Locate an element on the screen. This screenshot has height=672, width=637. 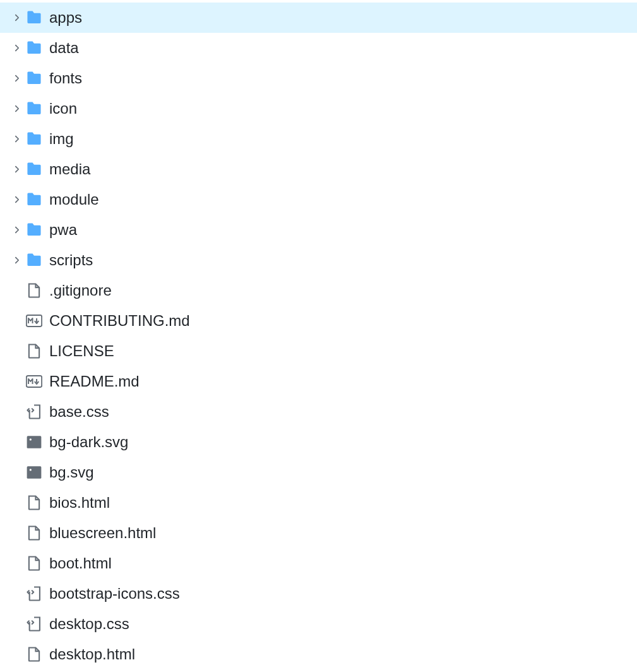
tree-item-label: desktop.html is located at coordinates (92, 654).